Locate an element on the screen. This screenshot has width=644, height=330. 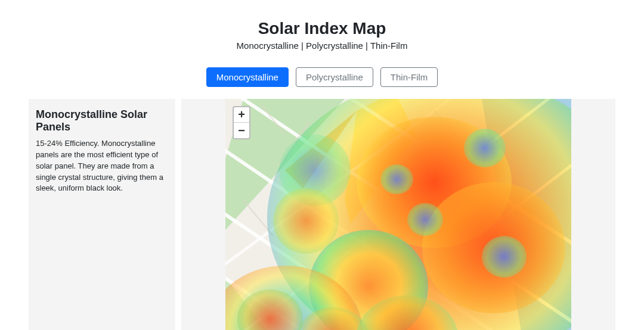
page-title: Solar Index Map is located at coordinates (322, 29).